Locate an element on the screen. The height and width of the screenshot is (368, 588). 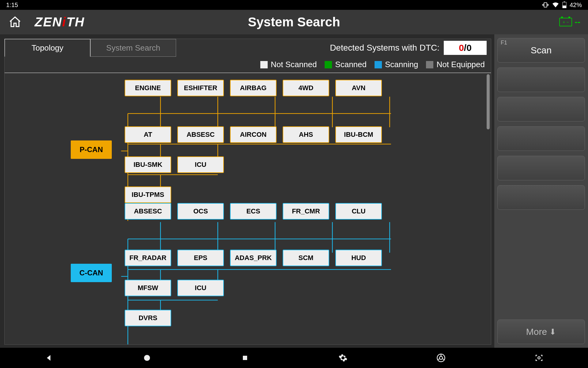
node-aircon: AIRCON is located at coordinates (253, 135).